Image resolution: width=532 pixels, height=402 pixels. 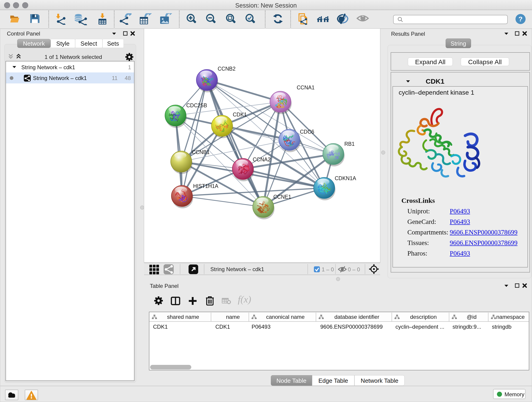 What do you see at coordinates (306, 88) in the screenshot?
I see `svg-text: CCNA1` at bounding box center [306, 88].